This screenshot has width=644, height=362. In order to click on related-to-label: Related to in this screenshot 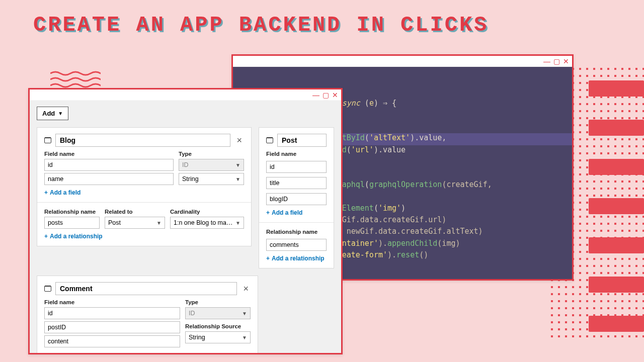, I will do `click(135, 212)`.